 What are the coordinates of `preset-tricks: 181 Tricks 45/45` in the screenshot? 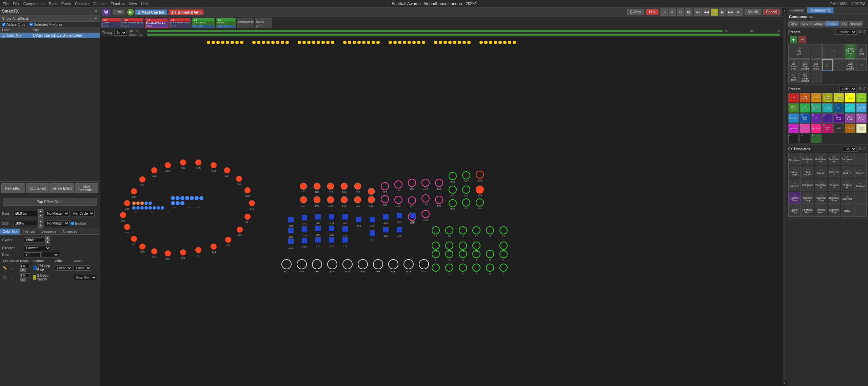 It's located at (793, 77).